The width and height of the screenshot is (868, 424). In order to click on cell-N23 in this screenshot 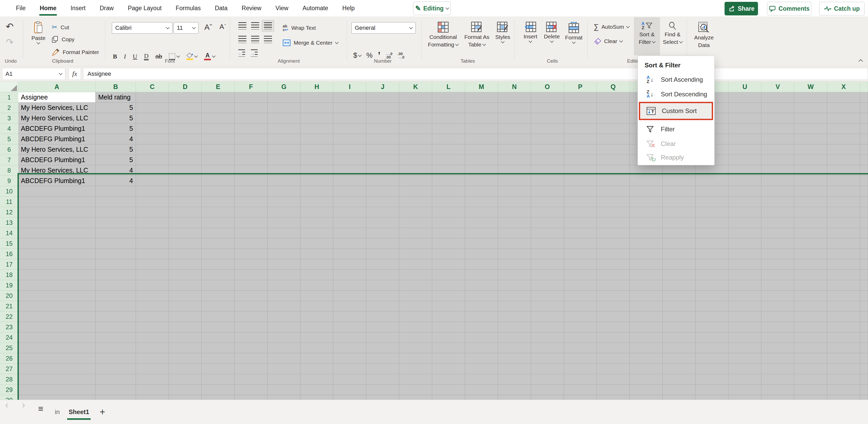, I will do `click(515, 327)`.